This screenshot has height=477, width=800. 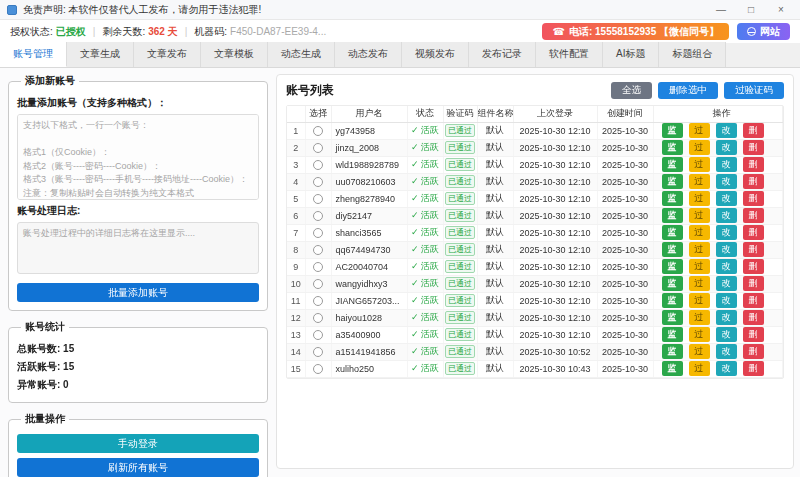 What do you see at coordinates (692, 54) in the screenshot?
I see `tab-标题组合: 标题组合` at bounding box center [692, 54].